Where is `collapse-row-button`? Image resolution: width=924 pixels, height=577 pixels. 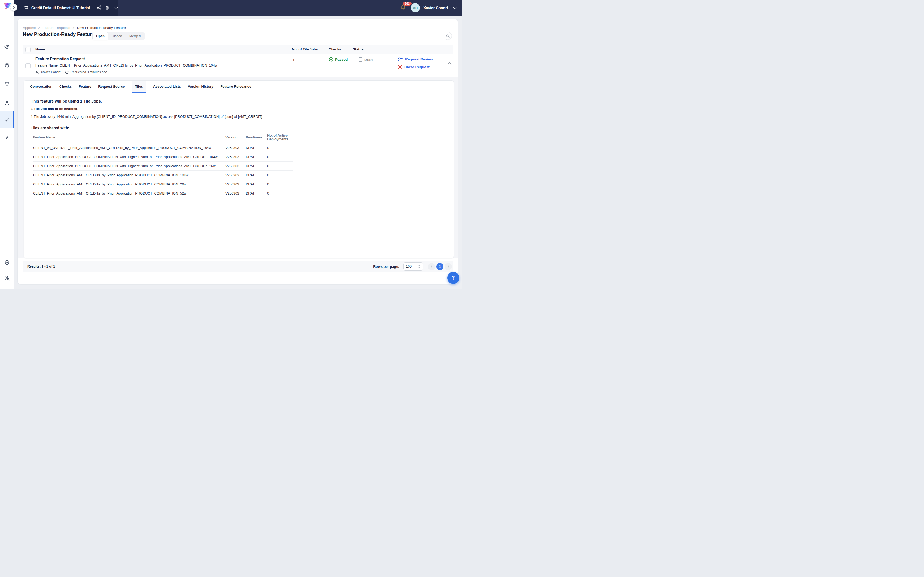
collapse-row-button is located at coordinates (449, 63).